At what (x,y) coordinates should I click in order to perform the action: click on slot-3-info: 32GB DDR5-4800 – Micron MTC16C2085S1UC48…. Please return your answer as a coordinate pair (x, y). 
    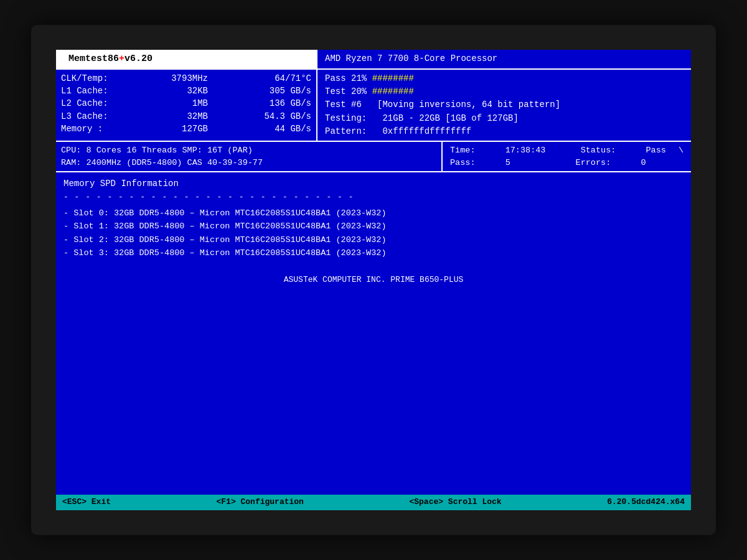
    Looking at the image, I should click on (250, 253).